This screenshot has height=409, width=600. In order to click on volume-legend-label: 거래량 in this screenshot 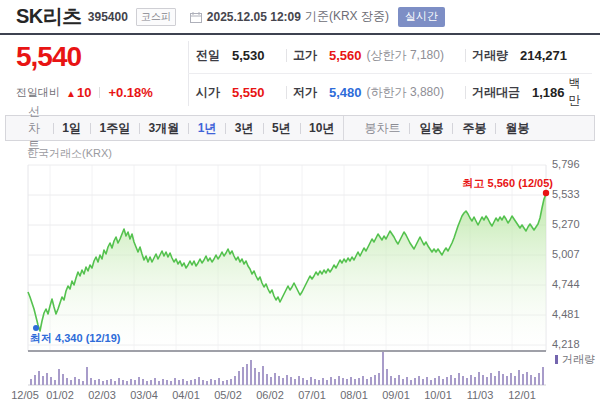, I will do `click(578, 360)`.